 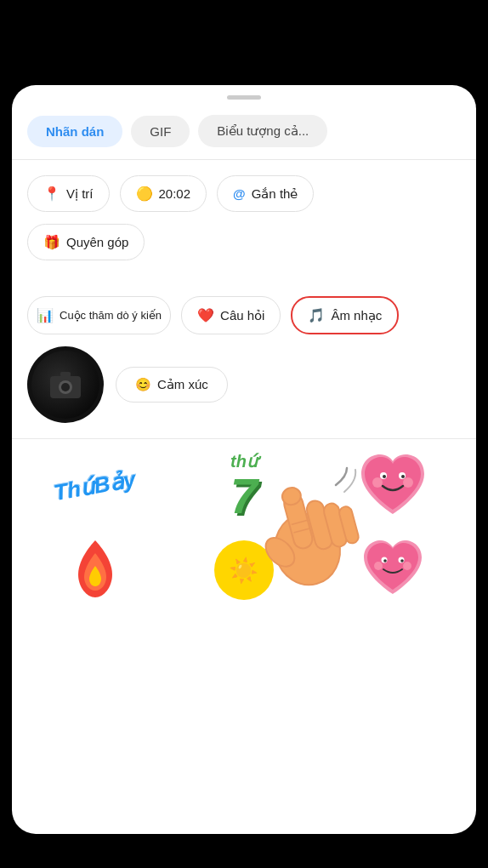 I want to click on vi-tri-button: 📍 Vị trí, so click(x=68, y=194).